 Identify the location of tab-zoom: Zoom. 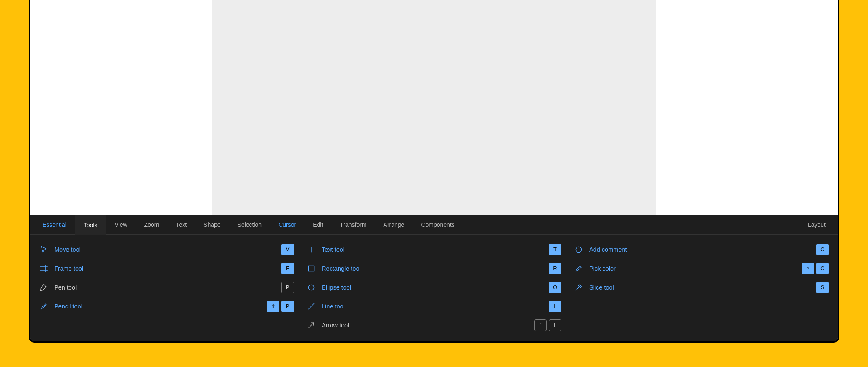
(152, 225).